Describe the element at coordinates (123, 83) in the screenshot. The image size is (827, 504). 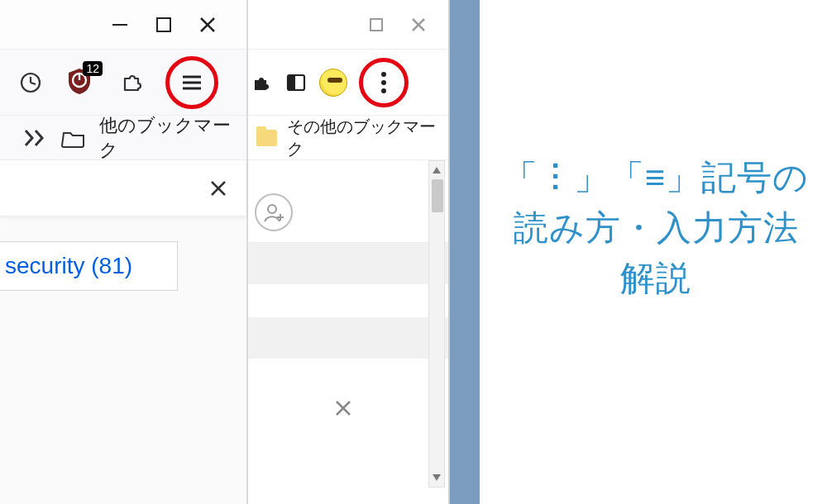
I see `firefox-toolbar: 12` at that location.